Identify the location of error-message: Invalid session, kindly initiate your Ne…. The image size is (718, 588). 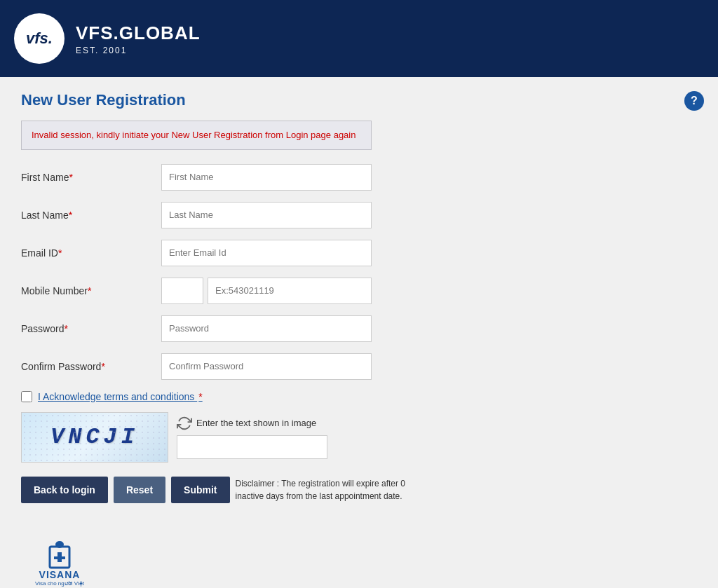
(196, 135).